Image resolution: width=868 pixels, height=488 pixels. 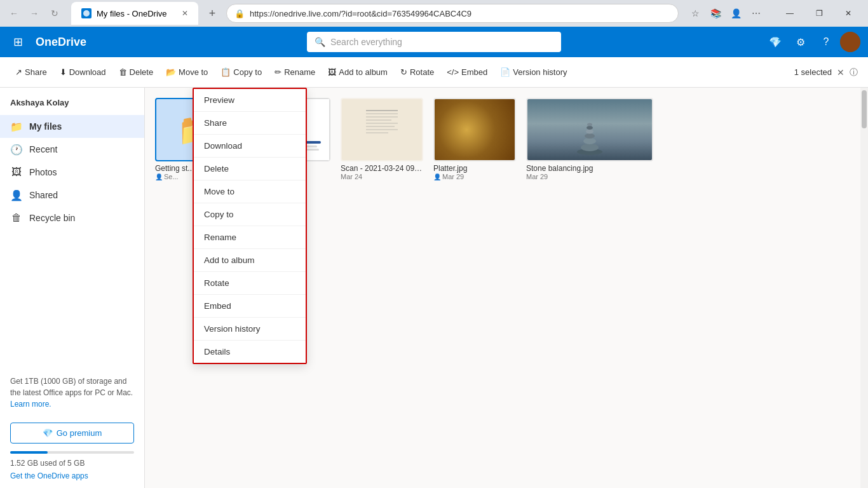 What do you see at coordinates (715, 13) in the screenshot?
I see `collections-icon: 📚` at bounding box center [715, 13].